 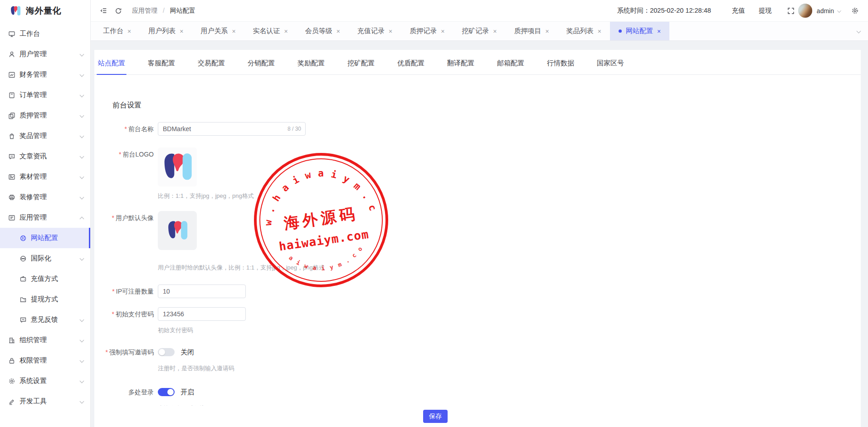 What do you see at coordinates (311, 67) in the screenshot?
I see `tab-reward-config: 奖励配置` at bounding box center [311, 67].